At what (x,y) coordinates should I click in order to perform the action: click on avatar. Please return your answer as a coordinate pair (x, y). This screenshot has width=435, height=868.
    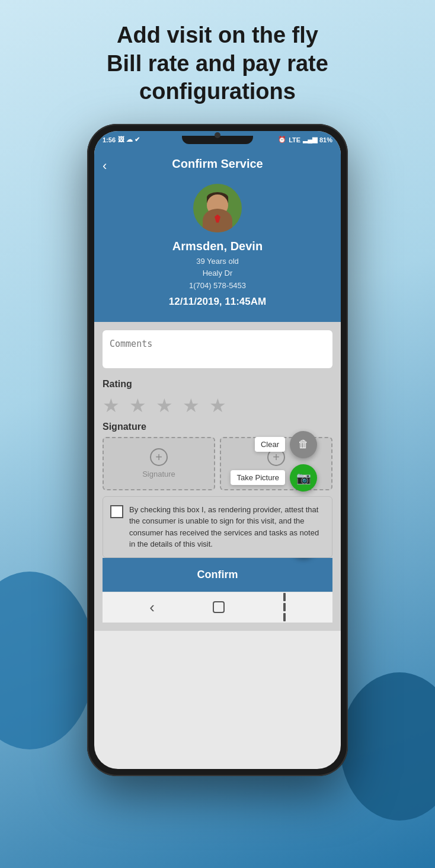
    Looking at the image, I should click on (218, 208).